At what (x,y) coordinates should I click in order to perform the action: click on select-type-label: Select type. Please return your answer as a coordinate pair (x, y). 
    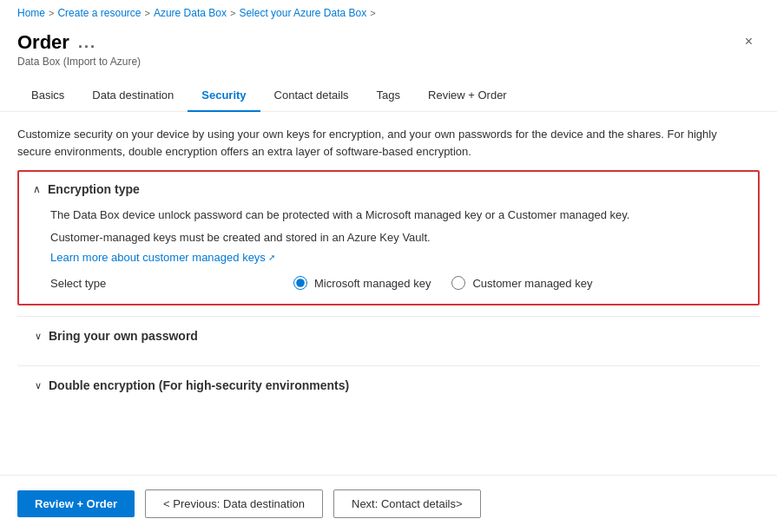
    Looking at the image, I should click on (94, 283).